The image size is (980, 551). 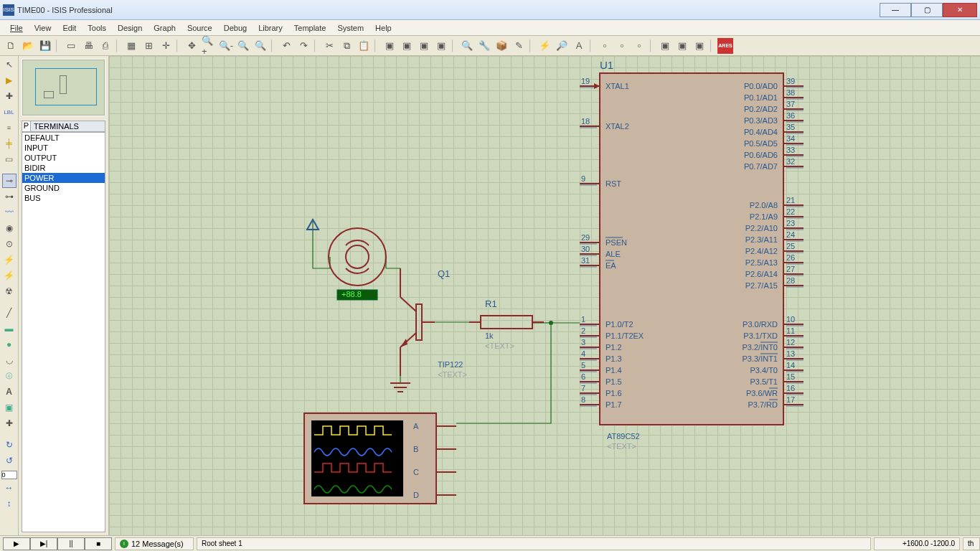 I want to click on decompose-icon: ✎, so click(x=519, y=46).